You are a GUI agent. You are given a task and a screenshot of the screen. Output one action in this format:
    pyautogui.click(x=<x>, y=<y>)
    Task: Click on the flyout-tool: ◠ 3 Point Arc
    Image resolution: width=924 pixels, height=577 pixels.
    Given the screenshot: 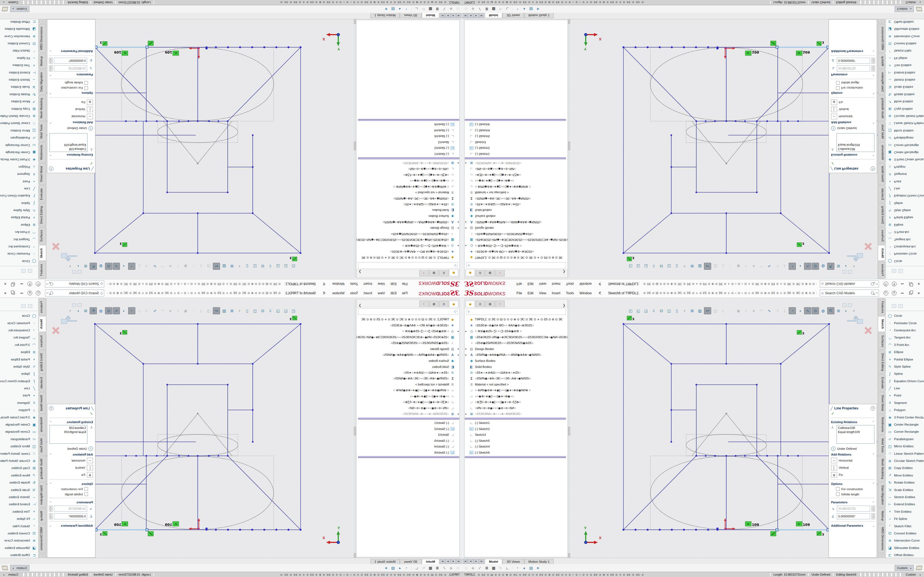 What is the action you would take?
    pyautogui.click(x=905, y=345)
    